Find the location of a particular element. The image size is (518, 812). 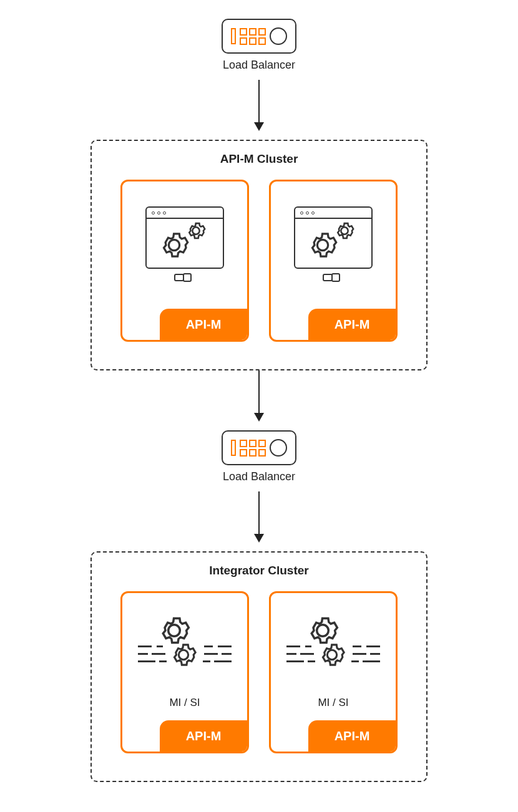

cluster-title: API-M Cluster is located at coordinates (259, 159).